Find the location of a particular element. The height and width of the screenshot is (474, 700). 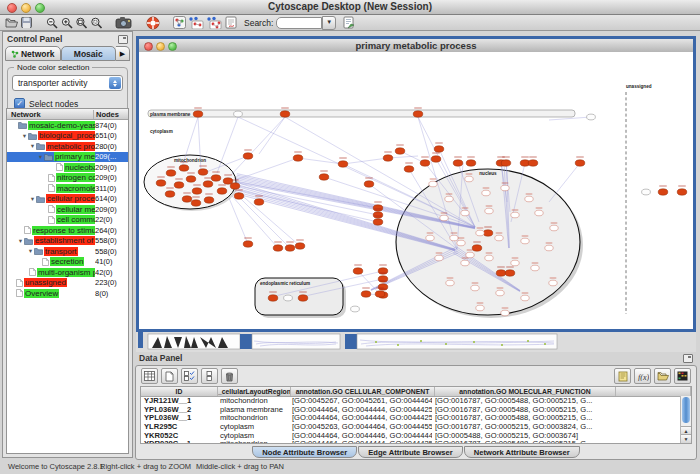

zoom-in-icon is located at coordinates (66, 22).